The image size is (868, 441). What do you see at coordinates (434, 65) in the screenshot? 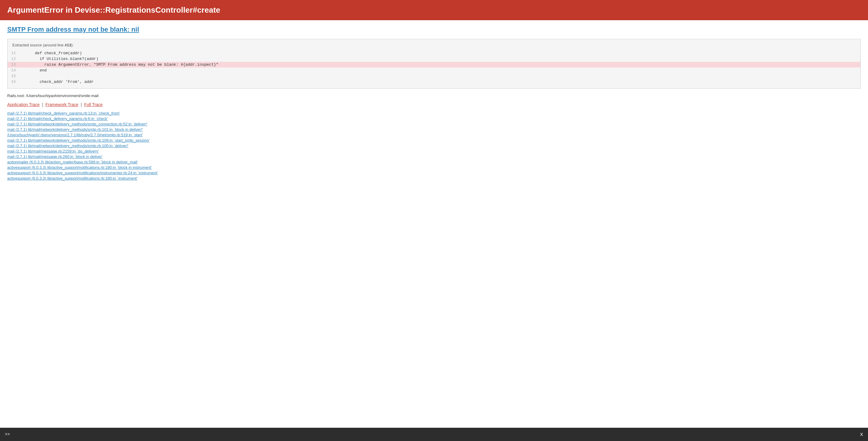
I see `code-row: 13 raise ArgumentError, "SMTP From addre…` at bounding box center [434, 65].